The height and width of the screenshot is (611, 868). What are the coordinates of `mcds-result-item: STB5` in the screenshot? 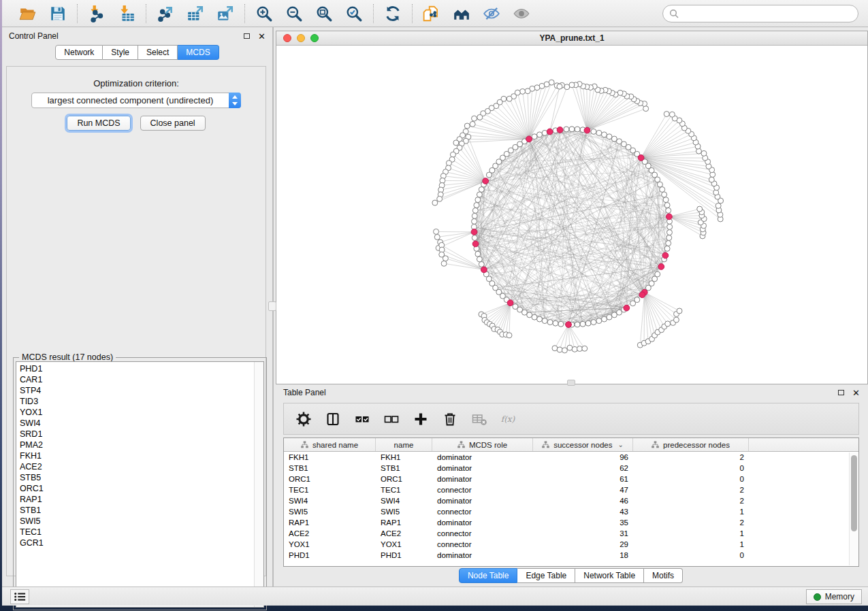 It's located at (135, 478).